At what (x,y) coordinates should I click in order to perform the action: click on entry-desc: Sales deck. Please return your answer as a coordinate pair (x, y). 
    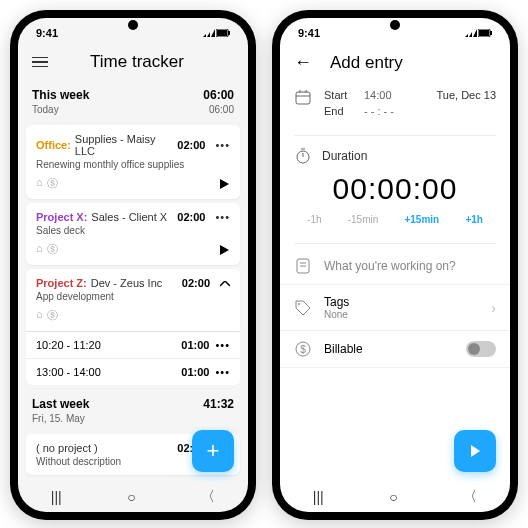
    Looking at the image, I should click on (133, 230).